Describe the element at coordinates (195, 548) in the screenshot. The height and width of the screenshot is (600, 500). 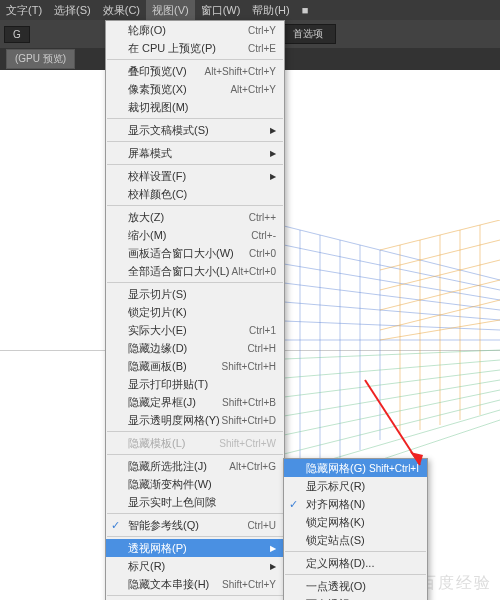
I see `menu-item: 透视网格(P)▶` at that location.